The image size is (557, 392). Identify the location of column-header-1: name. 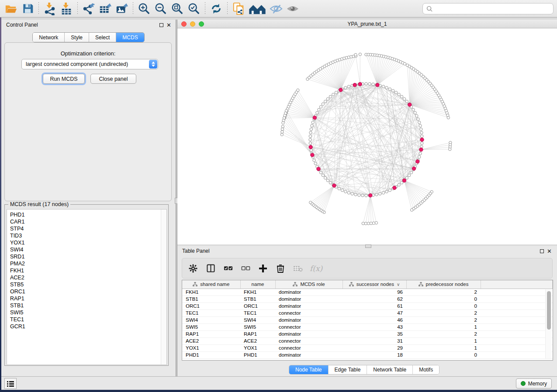
(258, 285).